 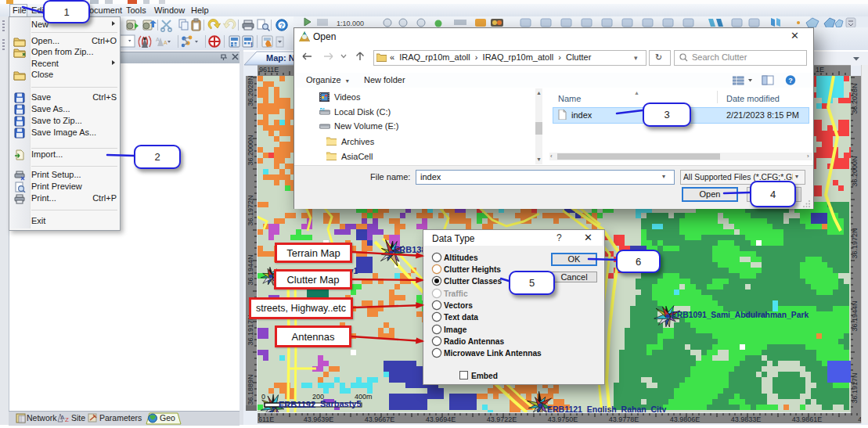 What do you see at coordinates (493, 354) in the screenshot?
I see `svg-text: Microwave Link Antennas` at bounding box center [493, 354].